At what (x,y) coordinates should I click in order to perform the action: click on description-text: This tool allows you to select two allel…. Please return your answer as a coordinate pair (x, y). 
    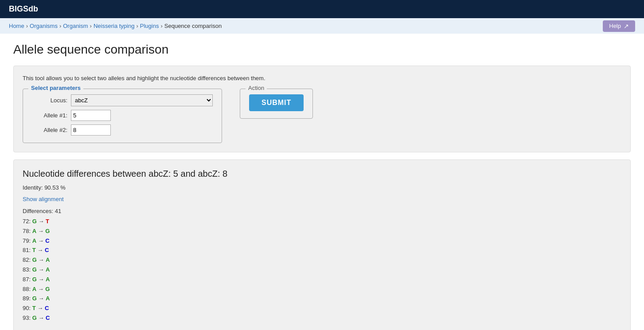
    Looking at the image, I should click on (322, 78).